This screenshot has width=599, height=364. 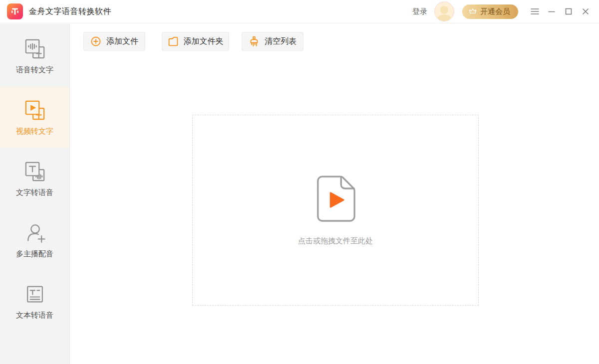 I want to click on sidebar-item-label: 视频转文字, so click(x=35, y=132).